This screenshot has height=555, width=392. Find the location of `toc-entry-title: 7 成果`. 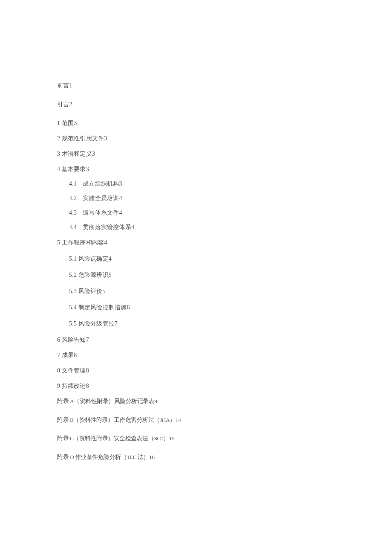

toc-entry-title: 7 成果 is located at coordinates (66, 355).